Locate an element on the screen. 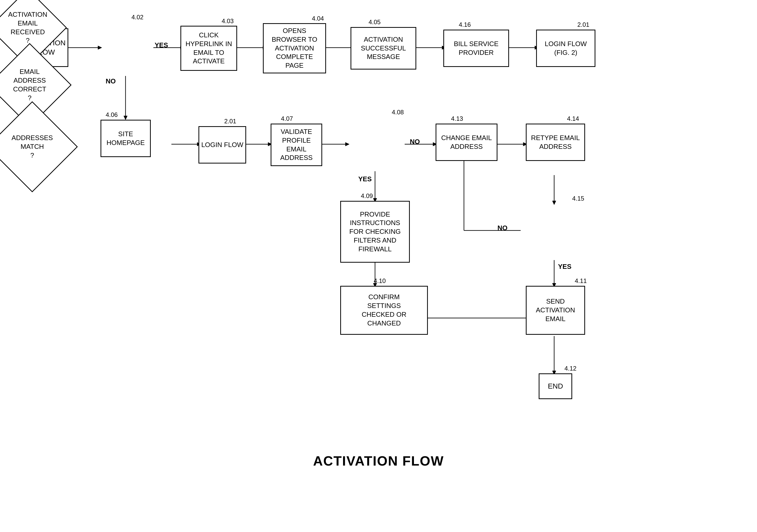  node-408-id: 4.08 is located at coordinates (398, 112).